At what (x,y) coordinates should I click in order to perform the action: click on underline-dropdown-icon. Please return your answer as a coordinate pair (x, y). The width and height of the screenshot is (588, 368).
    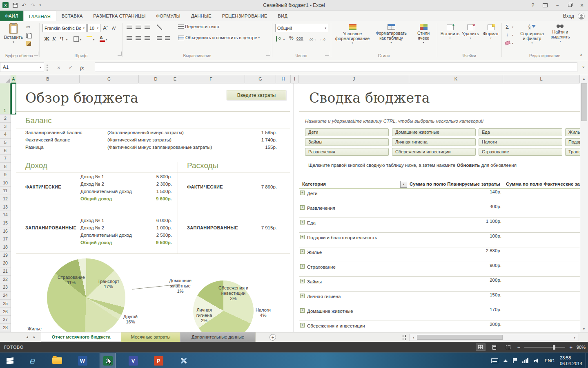
    Looking at the image, I should click on (67, 40).